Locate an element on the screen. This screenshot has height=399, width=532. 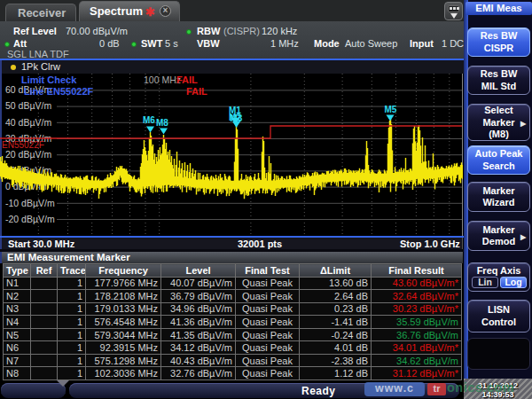
svg-text: Line EN55022F is located at coordinates (59, 91).